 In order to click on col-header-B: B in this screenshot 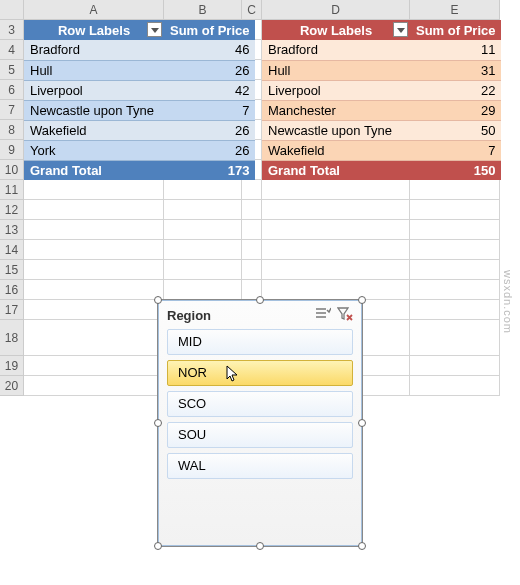, I will do `click(203, 10)`.